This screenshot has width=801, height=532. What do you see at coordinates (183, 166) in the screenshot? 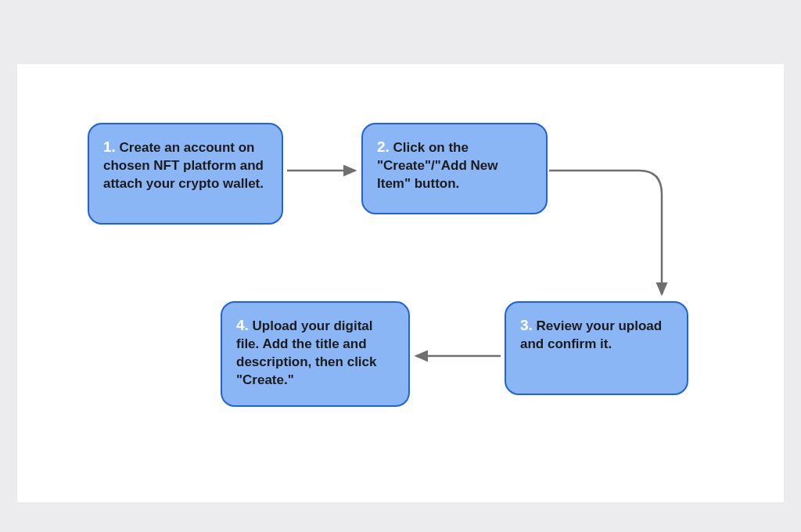
I see `step-text-1: Create an account on chosen NFT platform…` at bounding box center [183, 166].